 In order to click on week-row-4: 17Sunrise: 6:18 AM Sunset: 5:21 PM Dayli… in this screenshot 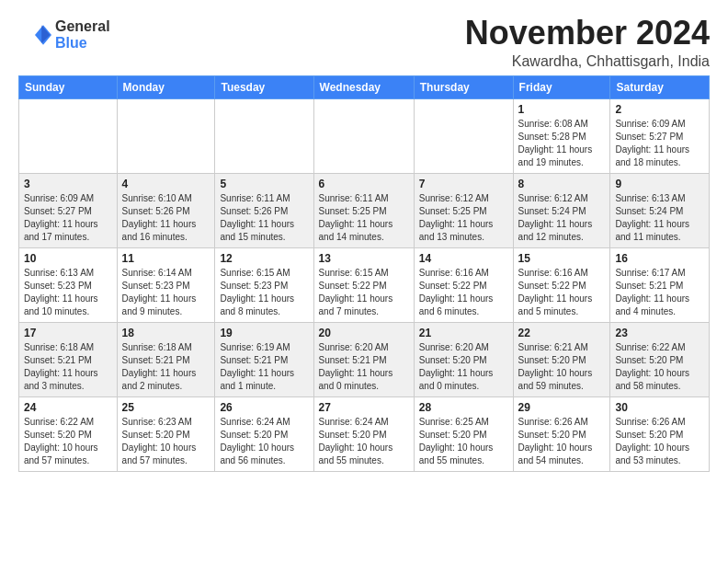, I will do `click(364, 359)`.